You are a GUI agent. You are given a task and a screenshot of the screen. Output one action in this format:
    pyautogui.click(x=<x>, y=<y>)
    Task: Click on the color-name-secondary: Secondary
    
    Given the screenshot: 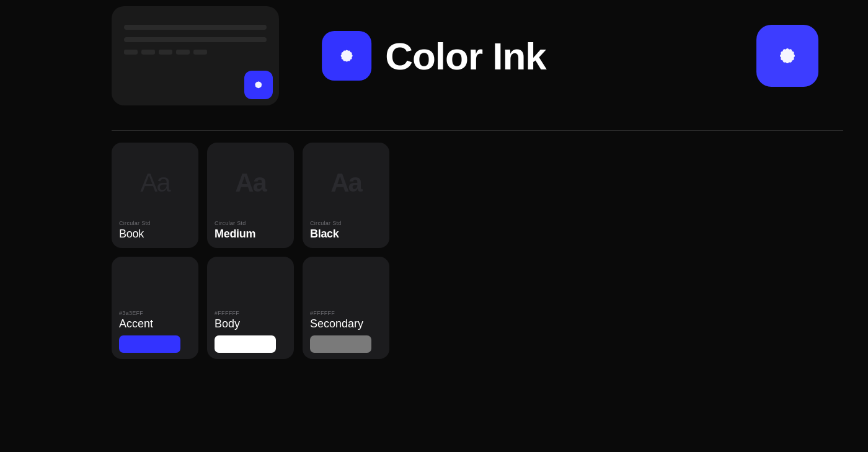 What is the action you would take?
    pyautogui.click(x=346, y=324)
    